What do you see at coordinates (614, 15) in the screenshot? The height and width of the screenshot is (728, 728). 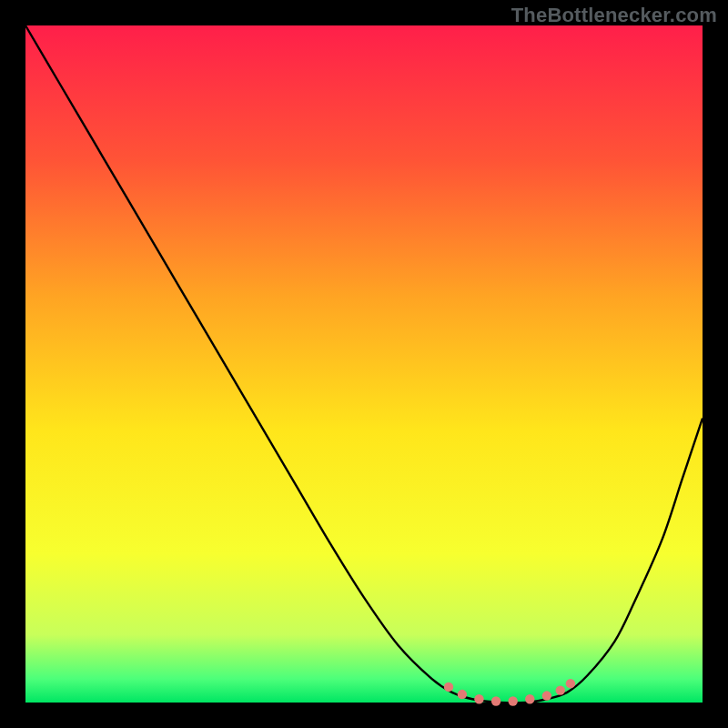 I see `watermark-text: TheBottlenecker.com` at bounding box center [614, 15].